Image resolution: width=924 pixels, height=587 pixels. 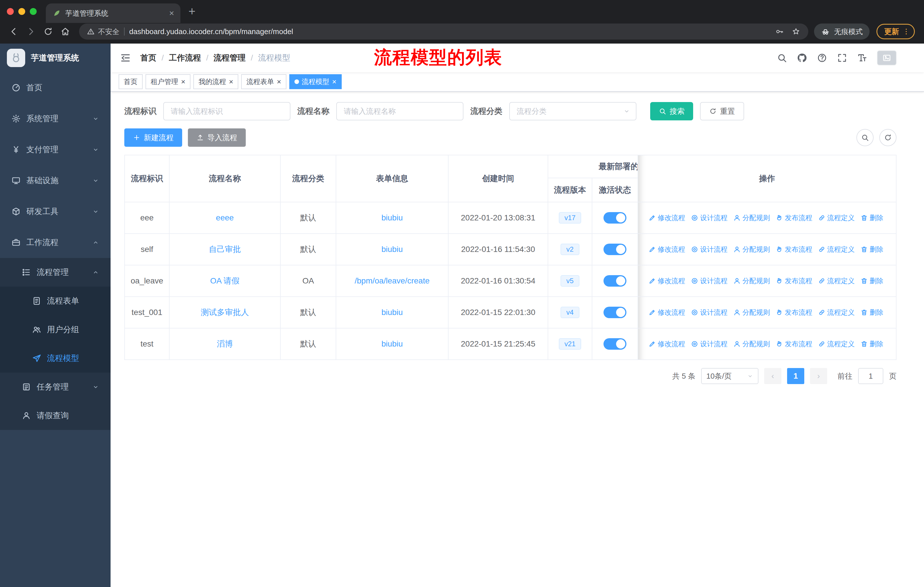 What do you see at coordinates (55, 415) in the screenshot?
I see `sidebar-item-leave-query: 请假查询` at bounding box center [55, 415].